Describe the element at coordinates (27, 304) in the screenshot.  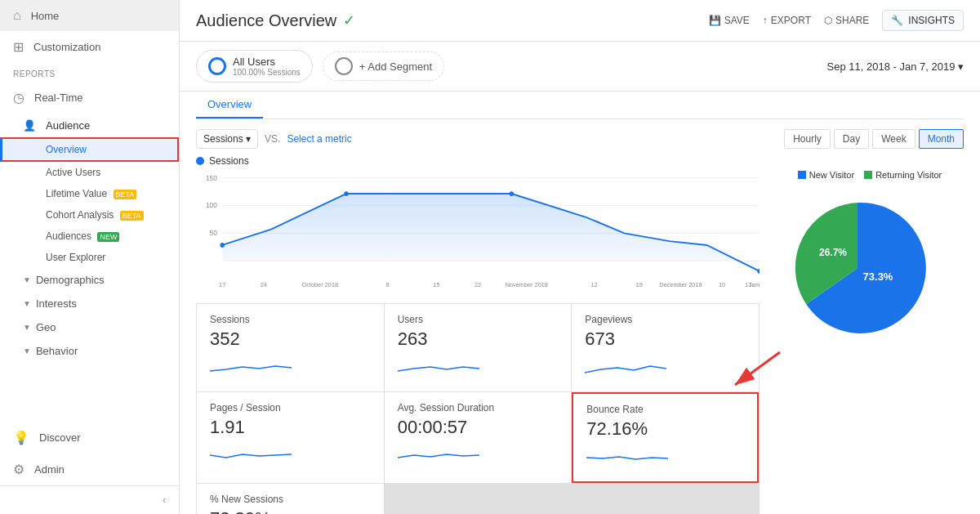
I see `arrow-icon-interests: ▼` at that location.